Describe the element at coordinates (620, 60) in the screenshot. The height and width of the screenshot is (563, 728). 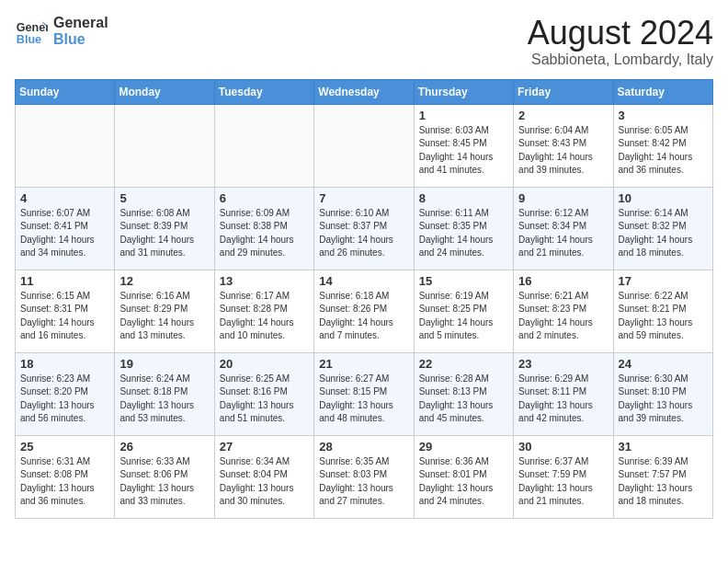
I see `calendar-subtitle: Sabbioneta, Lombardy, Italy` at that location.